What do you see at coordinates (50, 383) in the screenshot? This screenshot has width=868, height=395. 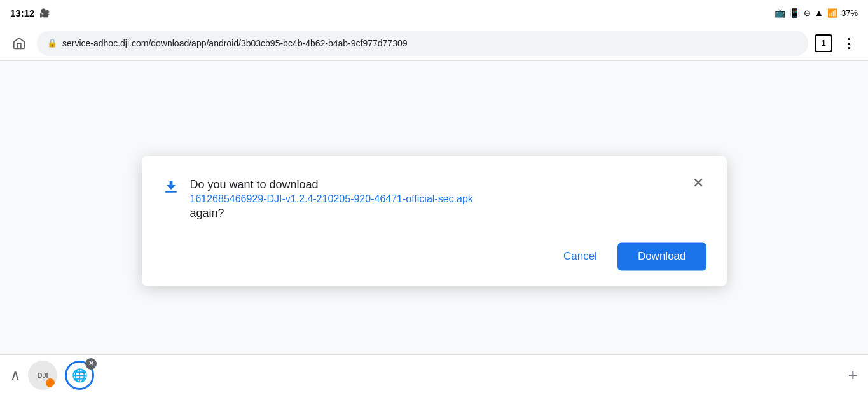 I see `dji-tab-indicator` at bounding box center [50, 383].